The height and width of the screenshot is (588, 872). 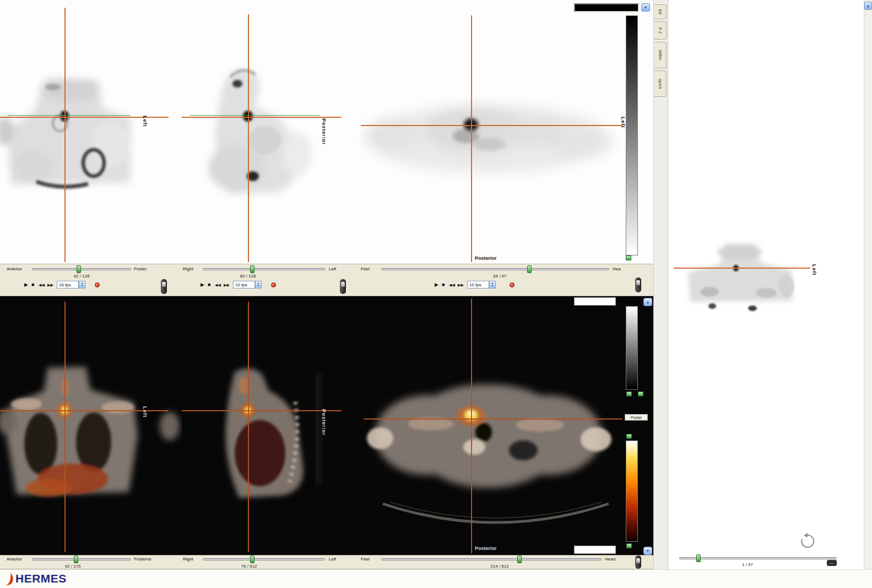 I want to click on chevron-up-icon: ▲, so click(x=648, y=302).